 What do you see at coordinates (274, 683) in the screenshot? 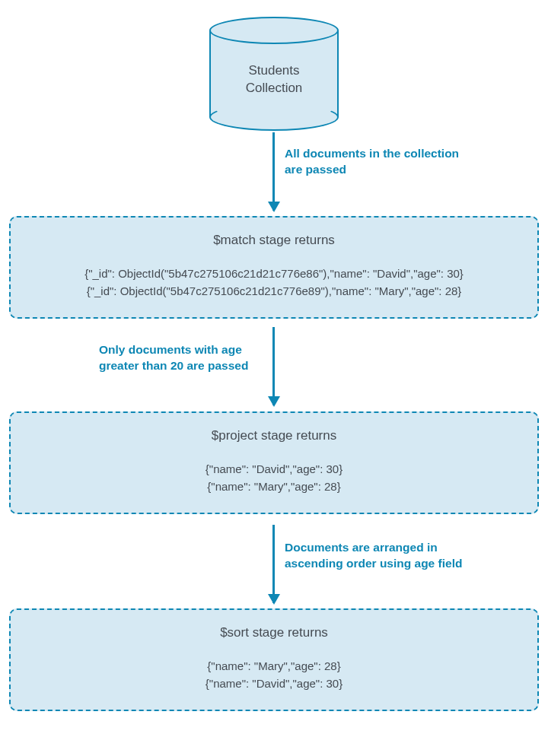
I see `sort-stage-doc-2: {"name": "David","age": 30}` at bounding box center [274, 683].